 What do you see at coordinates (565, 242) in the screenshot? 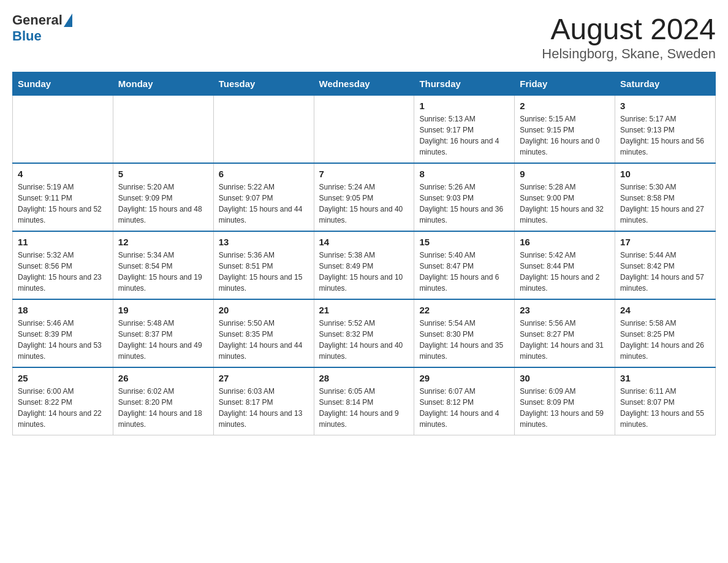
I see `day-number: 16` at bounding box center [565, 242].